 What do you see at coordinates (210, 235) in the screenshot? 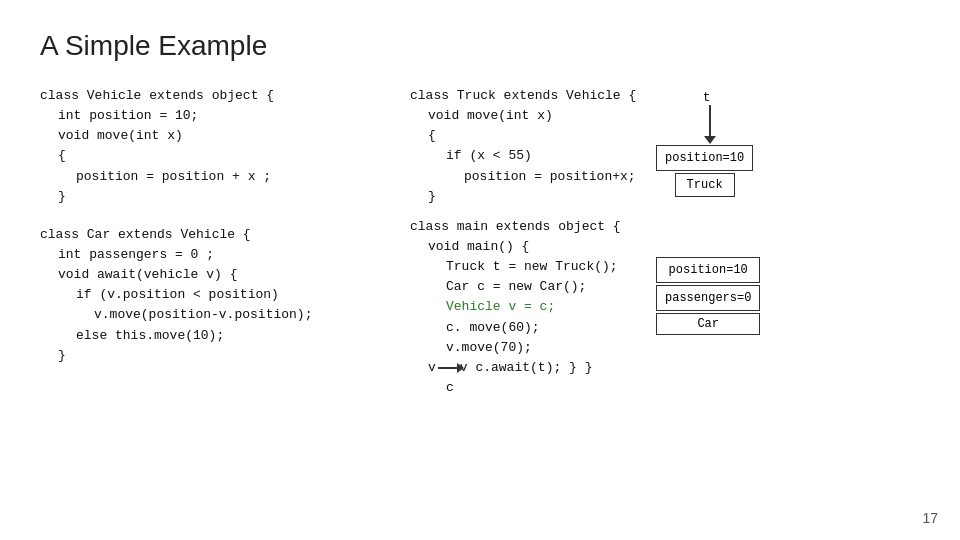
I see `car-header: class Car extends Vehicle {` at bounding box center [210, 235].